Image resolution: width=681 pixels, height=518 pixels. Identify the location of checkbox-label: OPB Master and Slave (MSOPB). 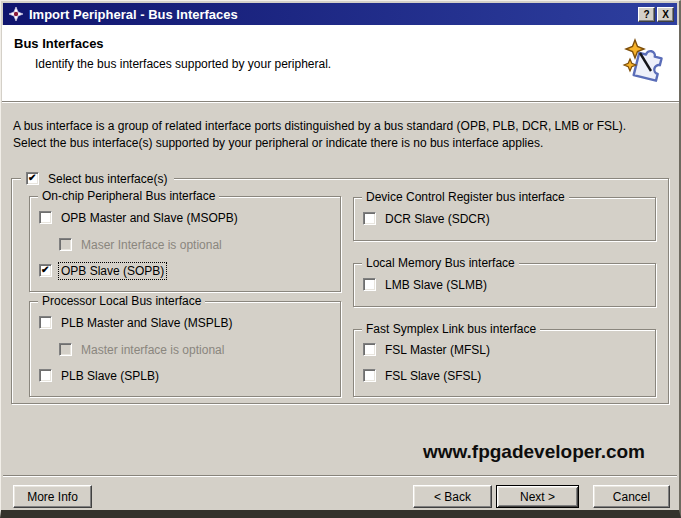
(150, 218).